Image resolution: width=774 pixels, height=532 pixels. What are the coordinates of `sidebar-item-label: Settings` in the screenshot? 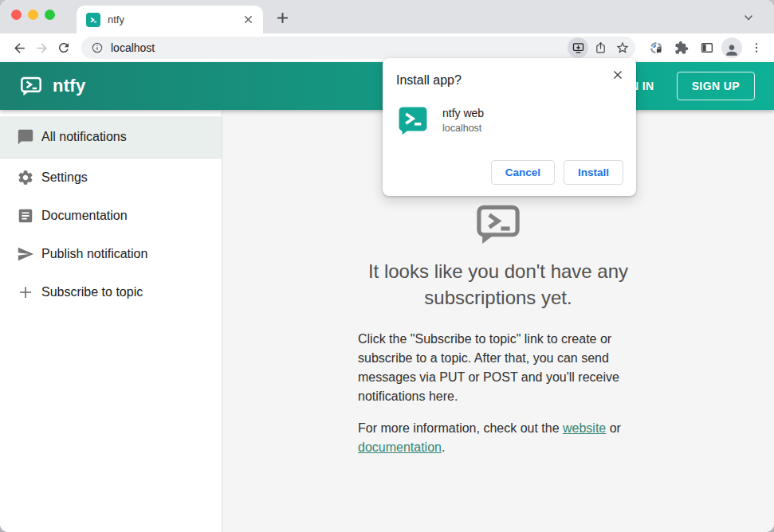 It's located at (65, 178).